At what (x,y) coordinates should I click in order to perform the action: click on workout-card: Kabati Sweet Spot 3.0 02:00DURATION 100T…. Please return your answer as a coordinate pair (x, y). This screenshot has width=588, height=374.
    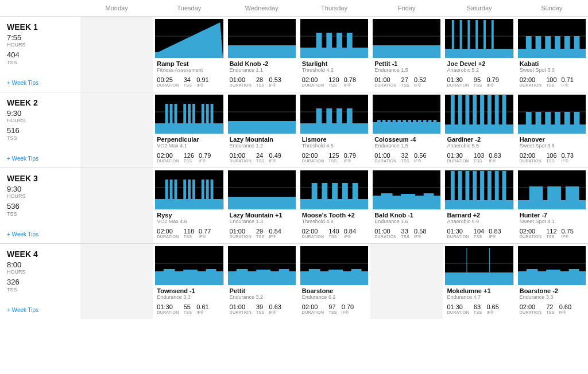
    Looking at the image, I should click on (552, 54).